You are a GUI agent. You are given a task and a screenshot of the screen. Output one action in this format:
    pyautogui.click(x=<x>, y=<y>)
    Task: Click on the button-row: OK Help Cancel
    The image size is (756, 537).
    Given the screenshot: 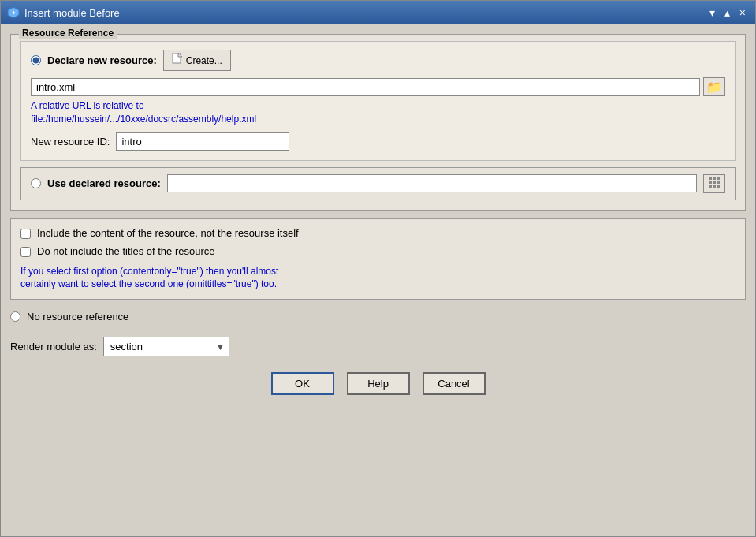 What is the action you would take?
    pyautogui.click(x=378, y=383)
    